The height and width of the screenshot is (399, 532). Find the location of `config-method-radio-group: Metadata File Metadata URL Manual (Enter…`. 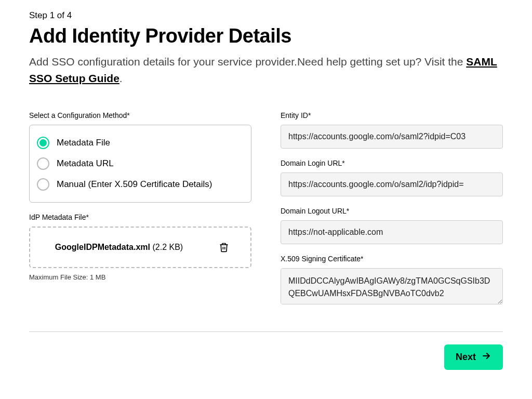

config-method-radio-group: Metadata File Metadata URL Manual (Enter… is located at coordinates (140, 164).